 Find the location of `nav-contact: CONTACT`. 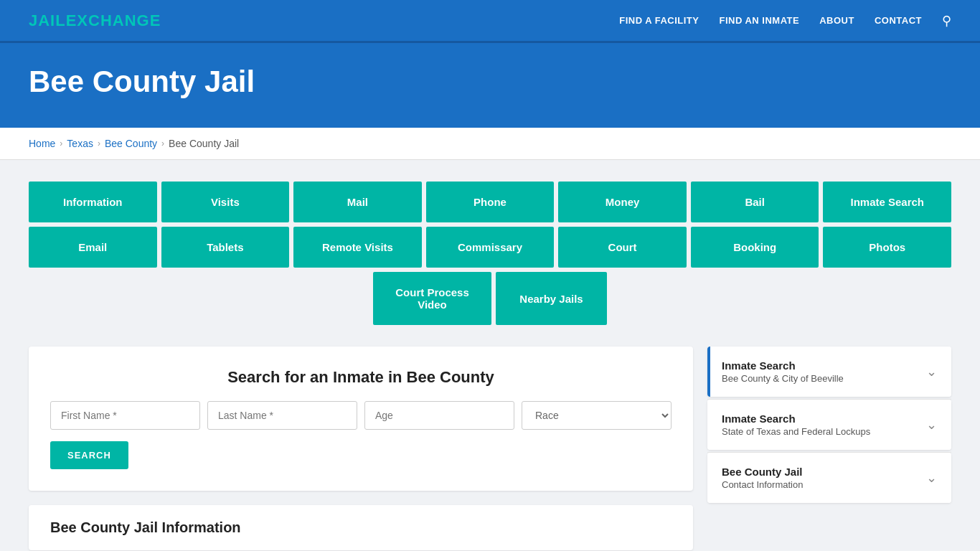

nav-contact: CONTACT is located at coordinates (898, 20).